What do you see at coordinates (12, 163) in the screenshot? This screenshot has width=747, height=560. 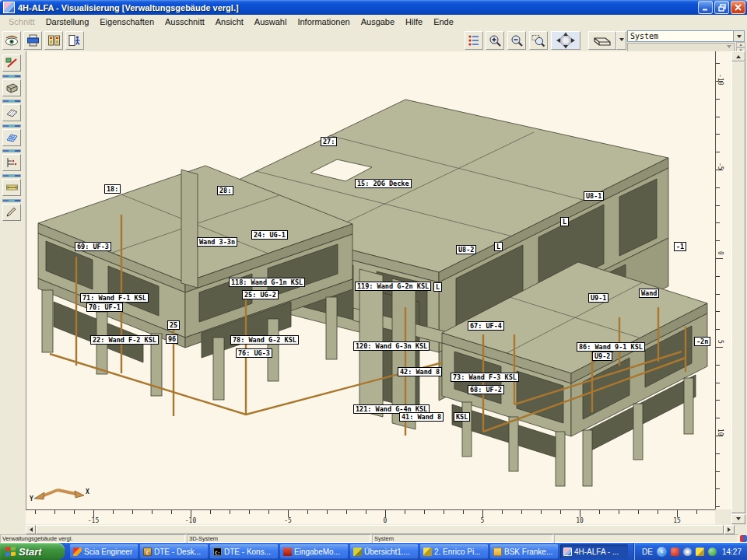 I see `levels-button` at bounding box center [12, 163].